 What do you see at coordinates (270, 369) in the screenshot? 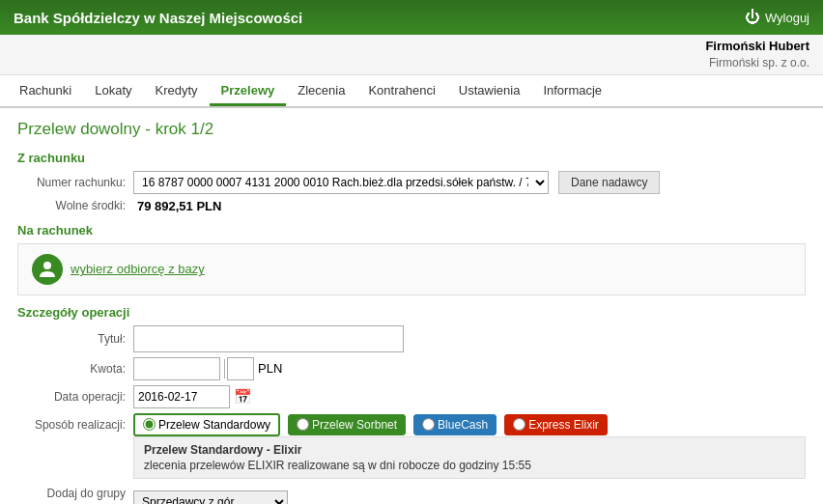
I see `currency-label: PLN` at bounding box center [270, 369].